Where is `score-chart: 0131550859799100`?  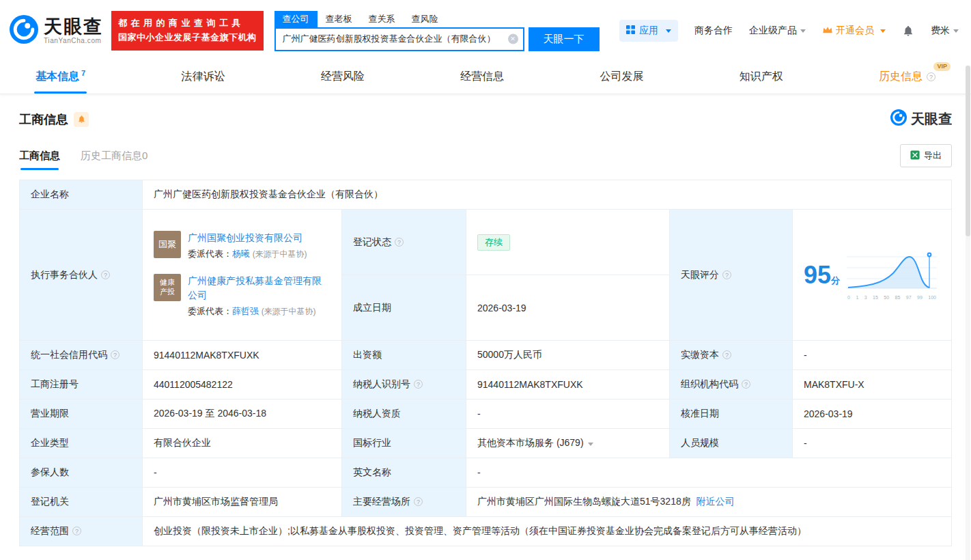 score-chart: 0131550859799100 is located at coordinates (892, 275).